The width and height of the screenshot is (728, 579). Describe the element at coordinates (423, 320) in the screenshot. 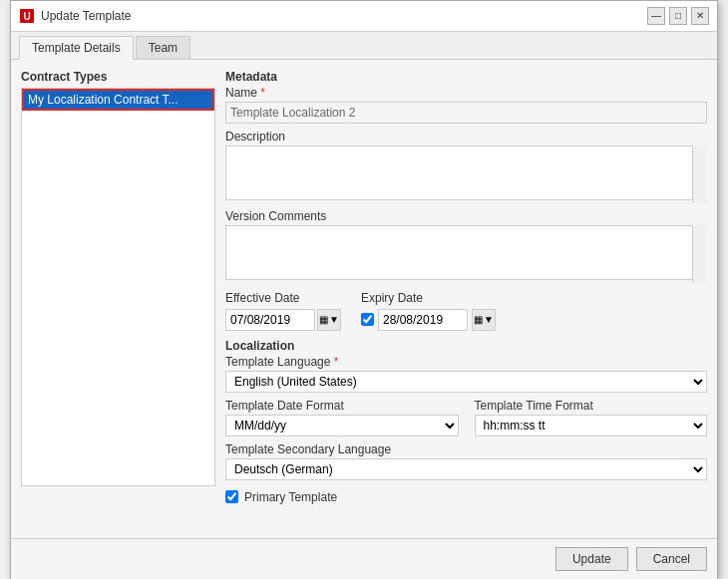

I see `expiry-date-input` at that location.